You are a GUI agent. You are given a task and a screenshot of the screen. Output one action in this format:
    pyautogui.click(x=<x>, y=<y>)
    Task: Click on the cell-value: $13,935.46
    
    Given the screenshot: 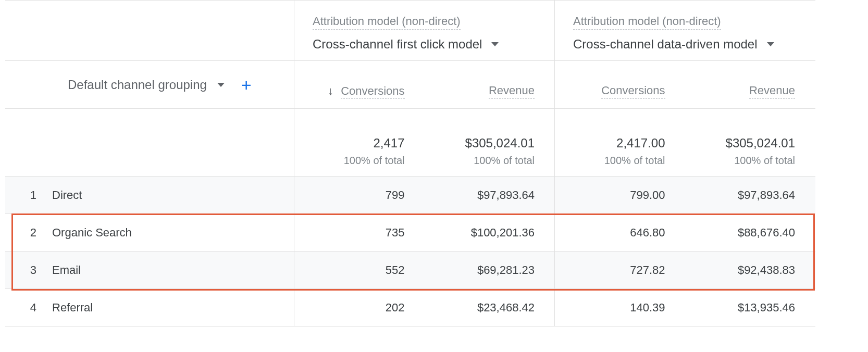 What is the action you would take?
    pyautogui.click(x=766, y=308)
    